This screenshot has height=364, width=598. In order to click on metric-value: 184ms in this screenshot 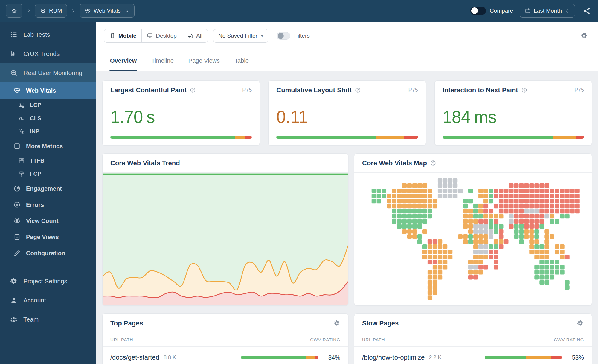, I will do `click(513, 117)`.